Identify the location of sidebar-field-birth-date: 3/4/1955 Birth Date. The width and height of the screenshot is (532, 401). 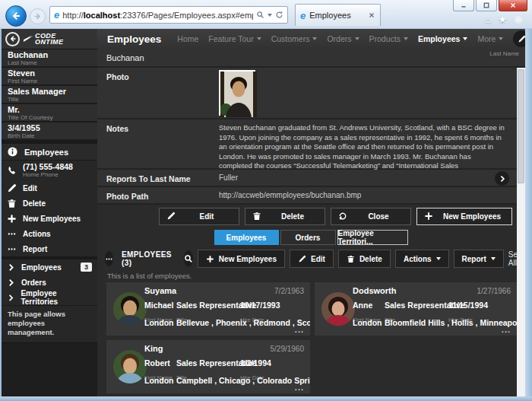
(49, 132).